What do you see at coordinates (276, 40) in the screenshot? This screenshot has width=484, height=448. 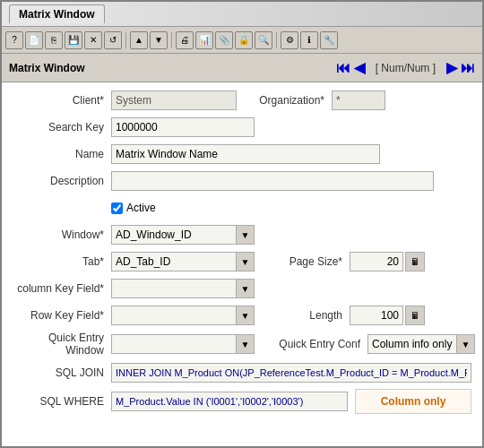 I see `toolbar-sep3` at bounding box center [276, 40].